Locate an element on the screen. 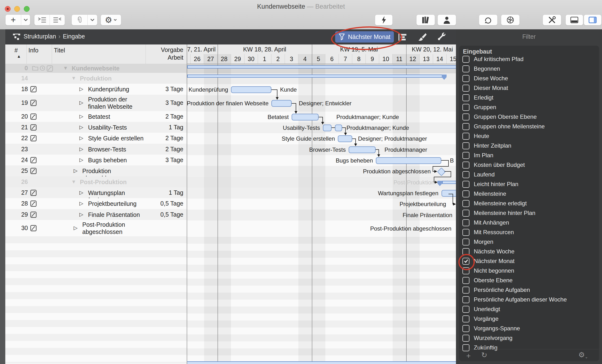  sync-button is located at coordinates (488, 20).